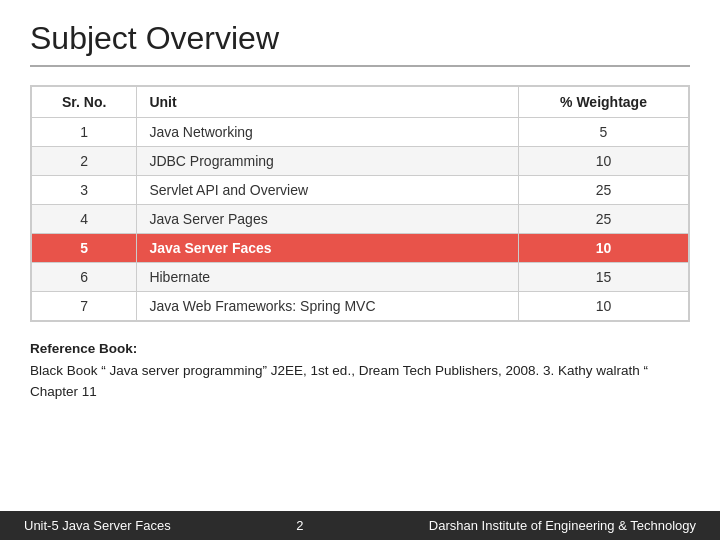  What do you see at coordinates (84, 220) in the screenshot?
I see `cell-sr: 4` at bounding box center [84, 220].